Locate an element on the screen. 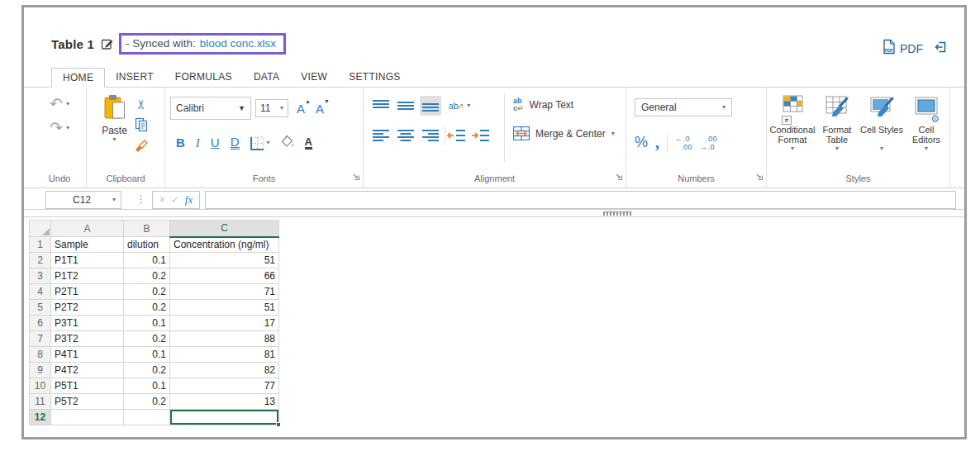 The width and height of the screenshot is (980, 456). tab-data: DATA is located at coordinates (266, 78).